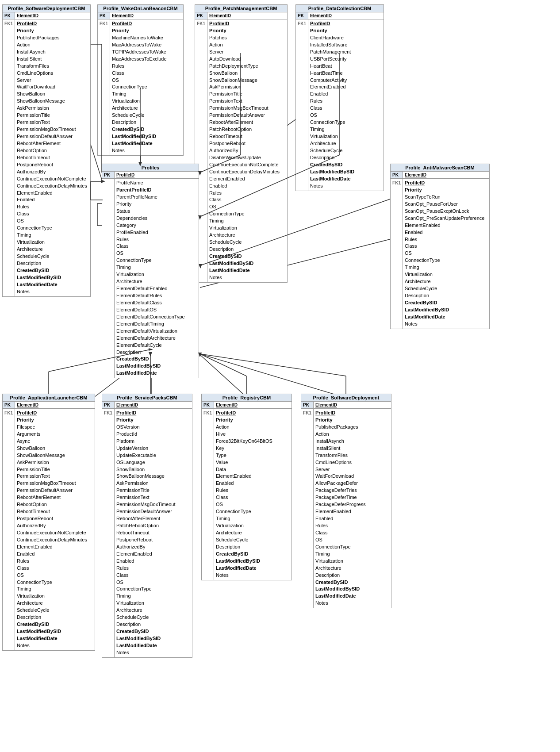 The height and width of the screenshot is (752, 560). What do you see at coordinates (352, 505) in the screenshot?
I see `field: PackageDeferProgress` at bounding box center [352, 505].